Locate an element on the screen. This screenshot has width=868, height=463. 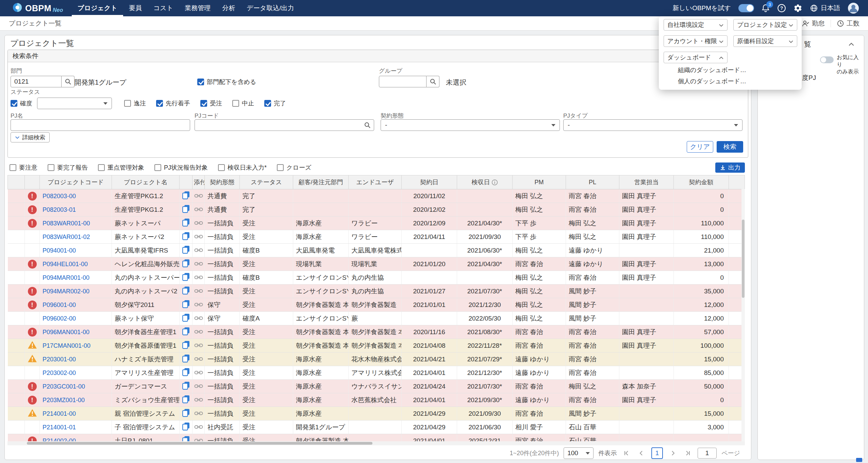
table-row: !P203GC001-00ガーデンコマース一括請負受注海原水産ウナバラスイサン2… is located at coordinates (376, 387).